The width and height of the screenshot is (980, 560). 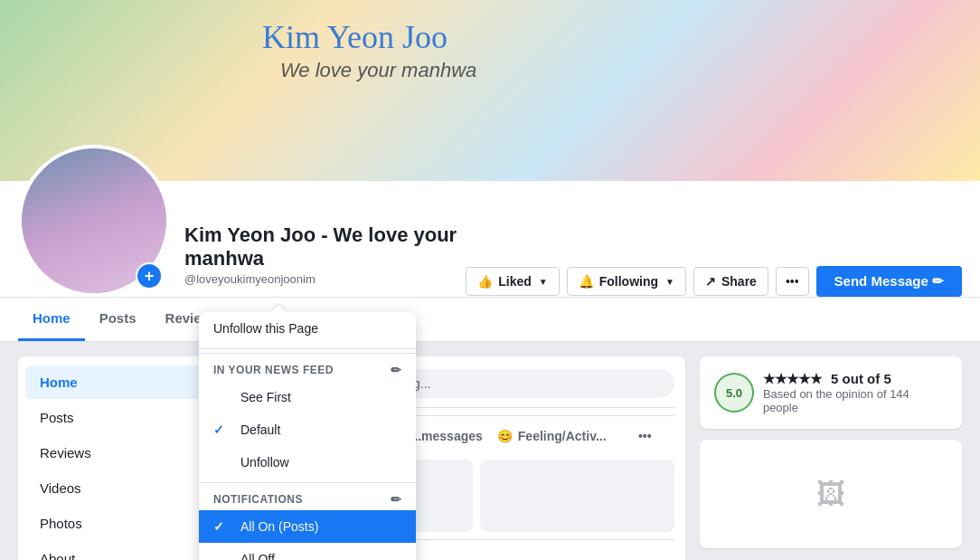 I want to click on notifications-label: NOTIFICATIONS, so click(x=259, y=499).